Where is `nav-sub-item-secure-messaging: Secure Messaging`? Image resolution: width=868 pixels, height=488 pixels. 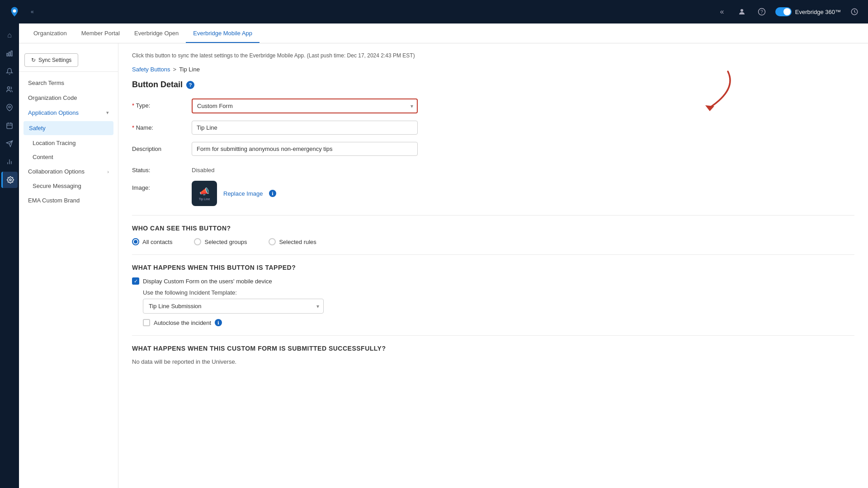
nav-sub-item-secure-messaging: Secure Messaging is located at coordinates (69, 186).